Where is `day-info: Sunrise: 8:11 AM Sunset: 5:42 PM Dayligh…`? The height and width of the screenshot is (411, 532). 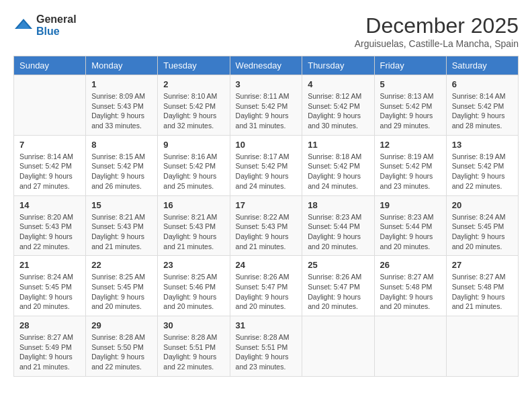
day-info: Sunrise: 8:11 AM Sunset: 5:42 PM Dayligh… is located at coordinates (266, 111).